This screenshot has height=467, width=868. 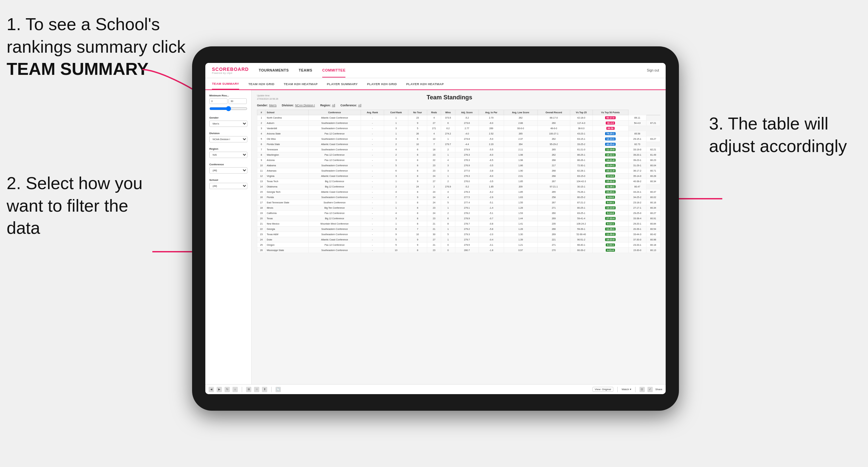 I want to click on logo-text: SCOREBOARD, so click(x=230, y=69).